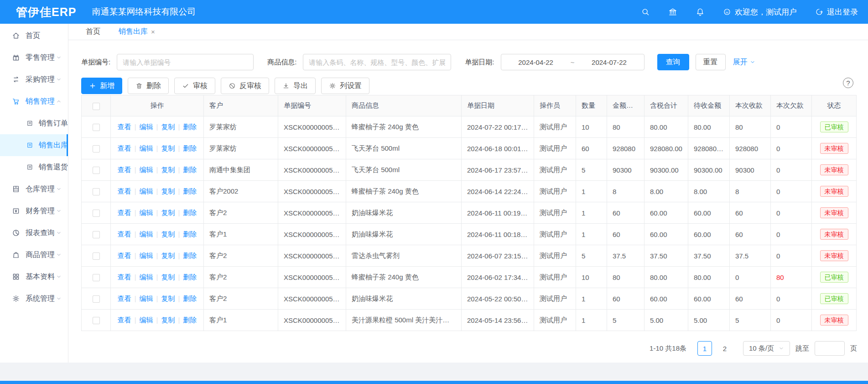  I want to click on customer-cell: 客户2, so click(241, 256).